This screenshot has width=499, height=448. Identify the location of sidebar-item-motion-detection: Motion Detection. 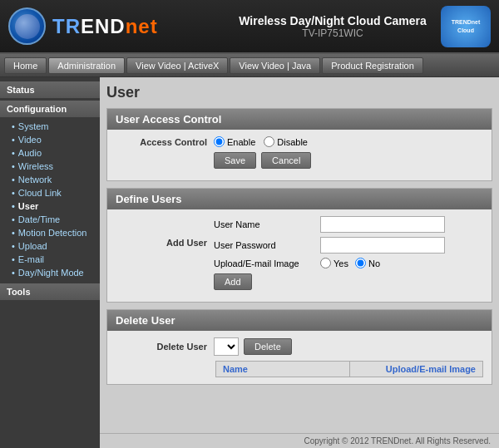
(50, 233).